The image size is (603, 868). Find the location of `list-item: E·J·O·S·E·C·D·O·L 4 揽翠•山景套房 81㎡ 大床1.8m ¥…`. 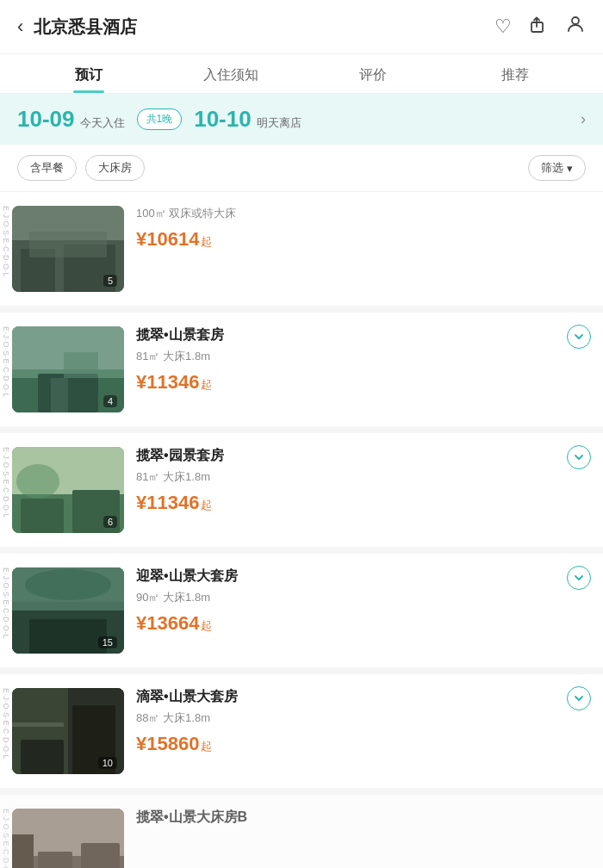

list-item: E·J·O·S·E·C·D·O·L 4 揽翠•山景套房 81㎡ 大床1.8m ¥… is located at coordinates (302, 369).